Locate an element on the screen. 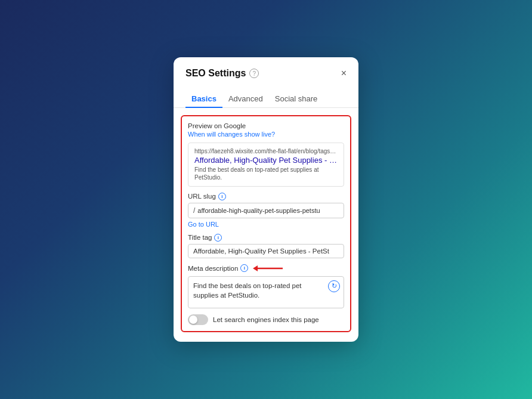 The image size is (532, 399). title-tag-input: Affordable, High-Quality Pet Supplies - … is located at coordinates (266, 251).